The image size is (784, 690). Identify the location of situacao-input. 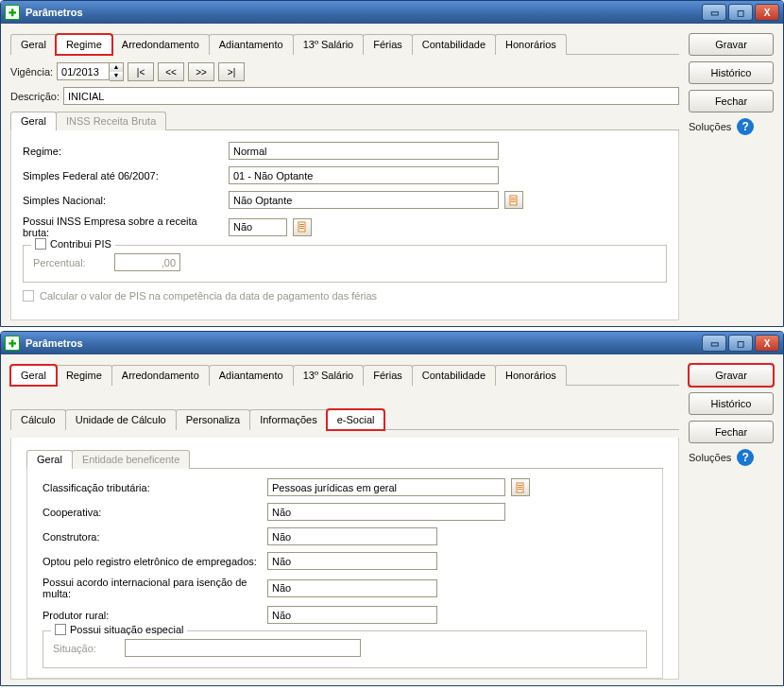
(243, 648).